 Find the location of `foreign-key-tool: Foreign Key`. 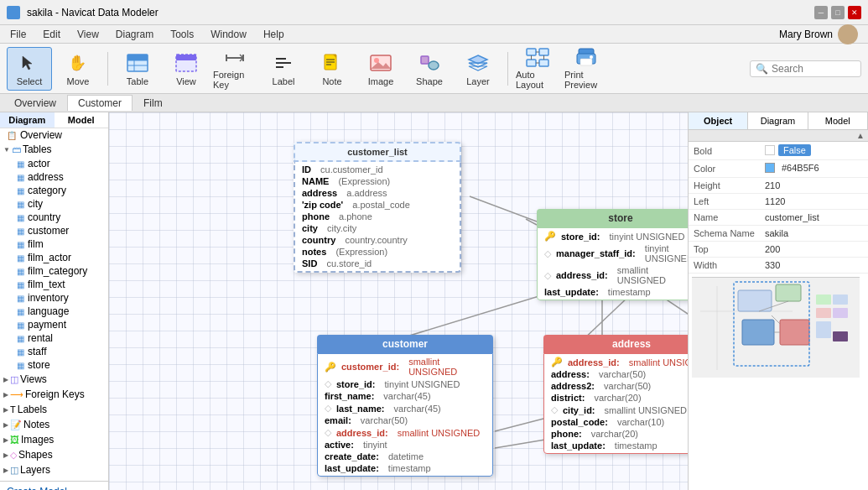

foreign-key-tool: Foreign Key is located at coordinates (235, 69).